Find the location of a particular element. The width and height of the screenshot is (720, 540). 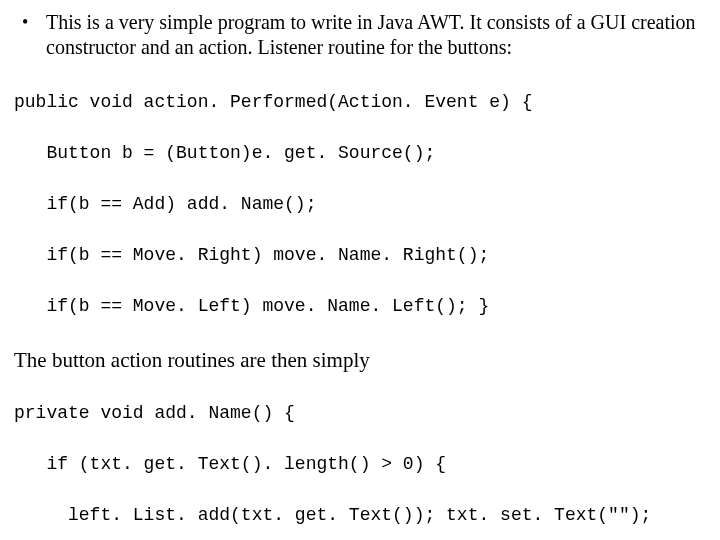

code-line: if(b == Move. Right) move. Name. Right()… is located at coordinates (360, 256).